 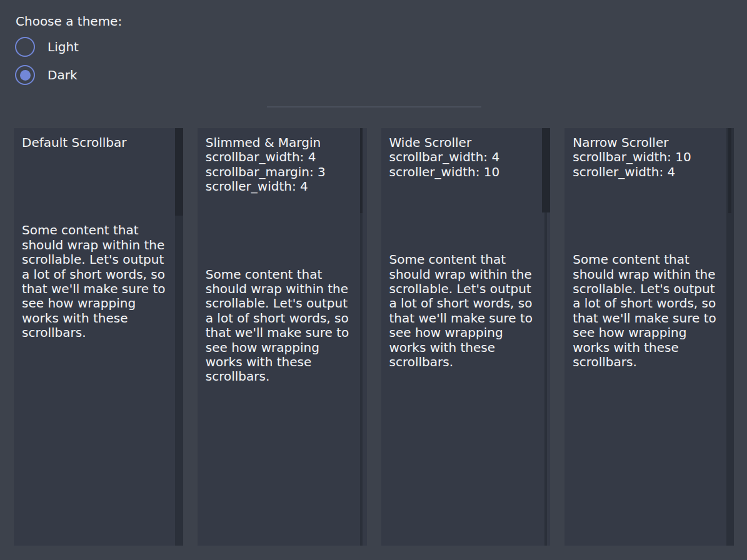 I want to click on radio-option-dark: Dark, so click(x=46, y=75).